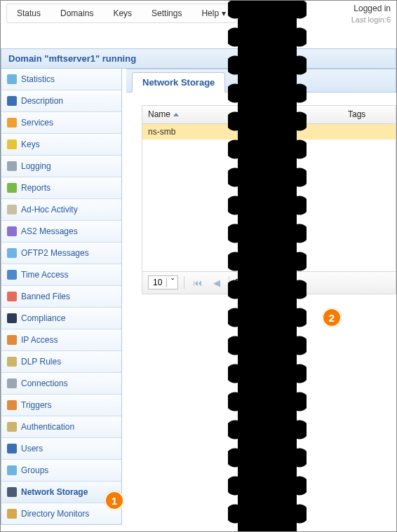  I want to click on divider, so click(184, 282).